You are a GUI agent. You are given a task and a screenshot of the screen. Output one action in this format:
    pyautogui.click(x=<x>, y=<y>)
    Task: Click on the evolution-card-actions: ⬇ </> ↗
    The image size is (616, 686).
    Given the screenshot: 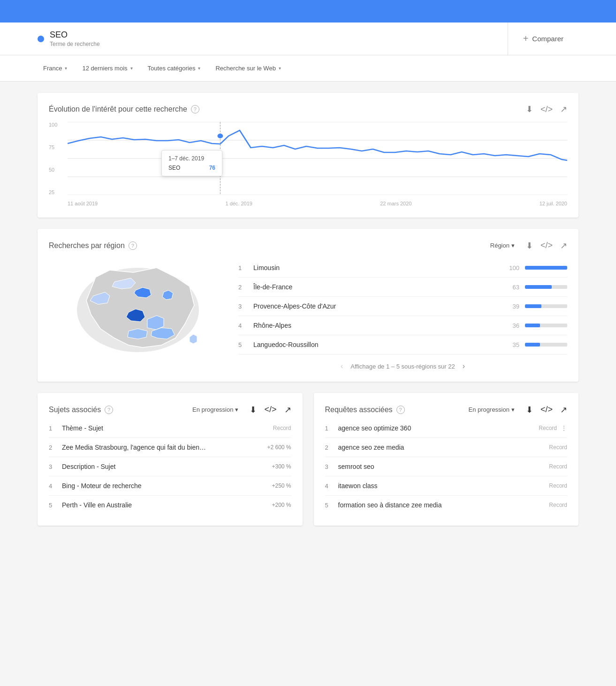 What is the action you would take?
    pyautogui.click(x=547, y=109)
    